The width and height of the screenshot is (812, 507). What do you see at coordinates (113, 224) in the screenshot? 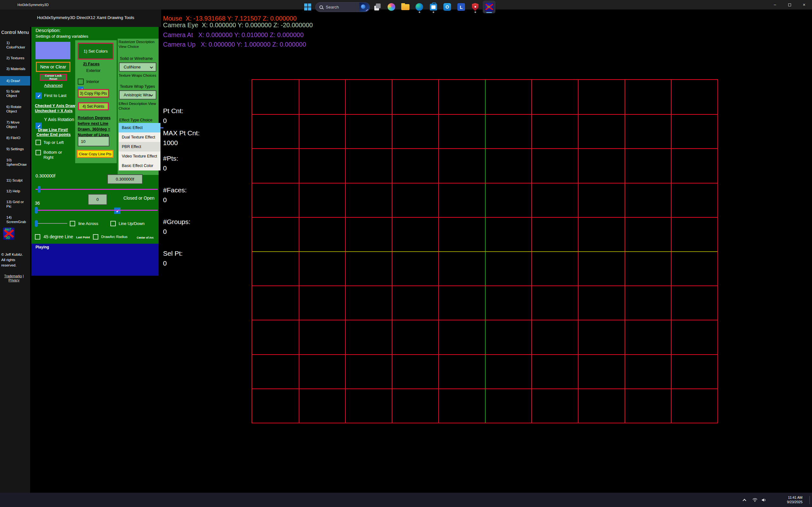
I see `line-up-down-checkbox` at bounding box center [113, 224].